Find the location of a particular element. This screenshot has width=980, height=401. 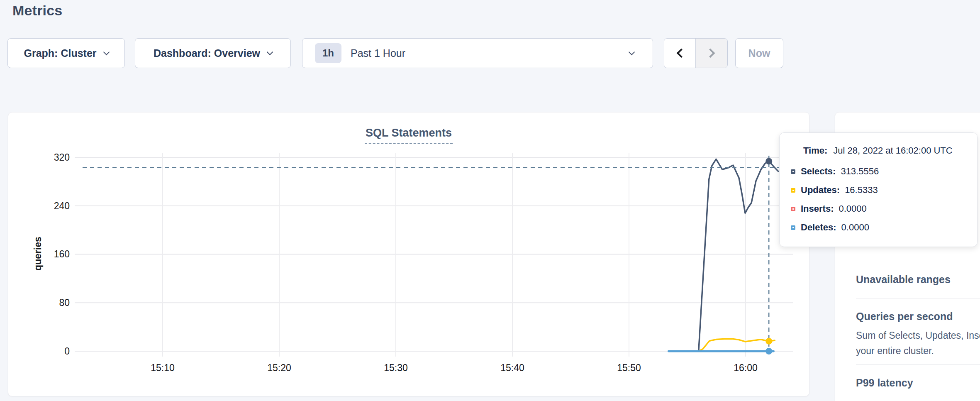

y-axis-tick: 320 is located at coordinates (47, 157).